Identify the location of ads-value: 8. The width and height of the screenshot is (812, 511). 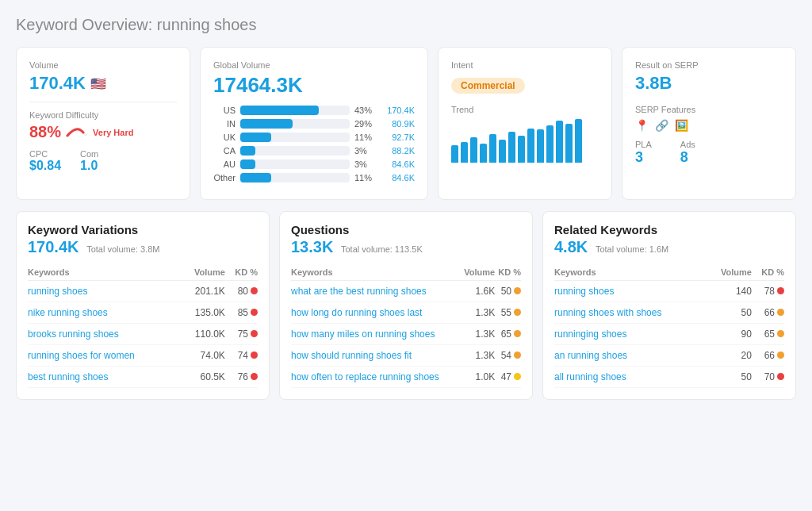
(688, 157).